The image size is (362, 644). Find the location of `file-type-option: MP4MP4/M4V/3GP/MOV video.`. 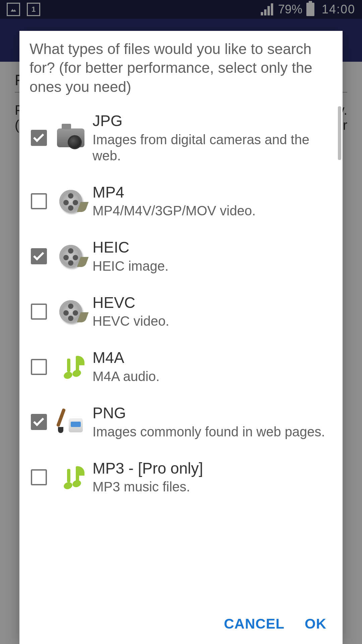

file-type-option: MP4MP4/M4V/3GP/MOV video. is located at coordinates (181, 201).